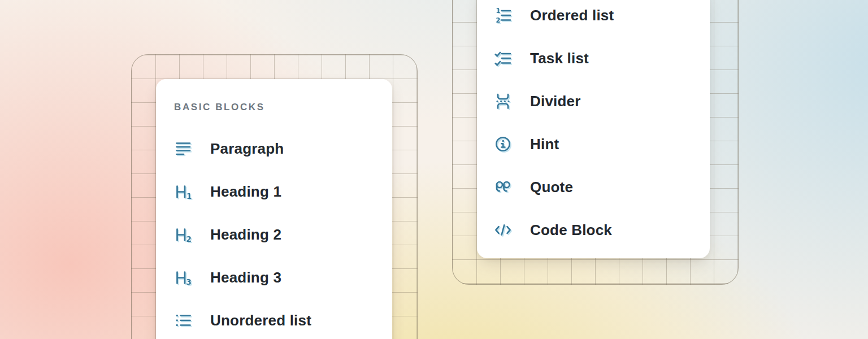  Describe the element at coordinates (274, 149) in the screenshot. I see `menu-item: Paragraph` at that location.